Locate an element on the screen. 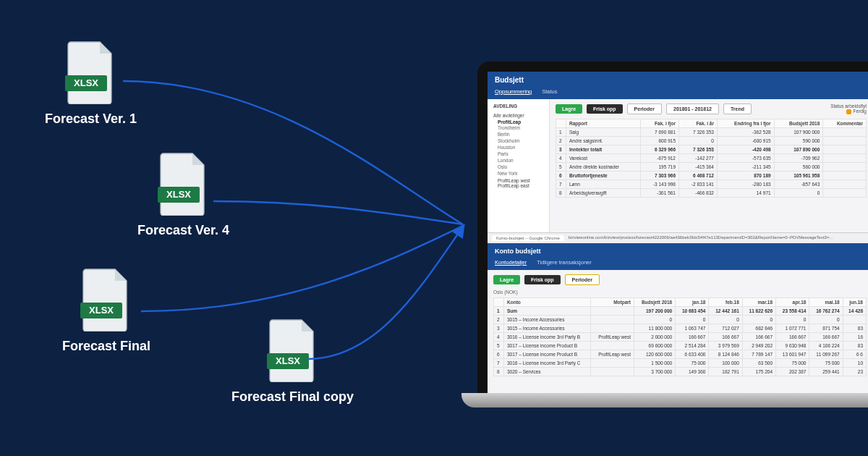 This screenshot has height=456, width=868. sidebar-group-west: ProfitLeap west is located at coordinates (518, 181).